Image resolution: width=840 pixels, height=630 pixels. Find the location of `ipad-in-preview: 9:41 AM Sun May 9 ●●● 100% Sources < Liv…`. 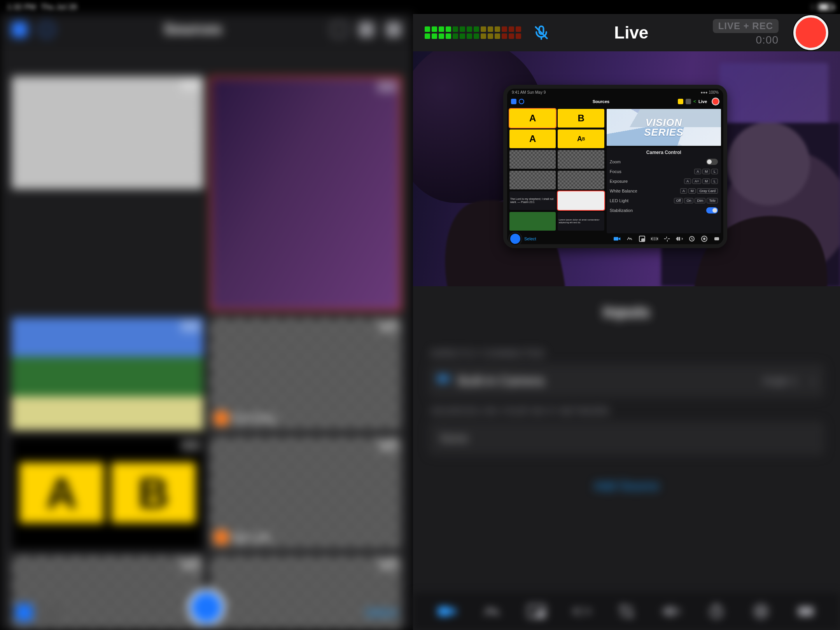

ipad-in-preview: 9:41 AM Sun May 9 ●●● 100% Sources < Liv… is located at coordinates (615, 166).